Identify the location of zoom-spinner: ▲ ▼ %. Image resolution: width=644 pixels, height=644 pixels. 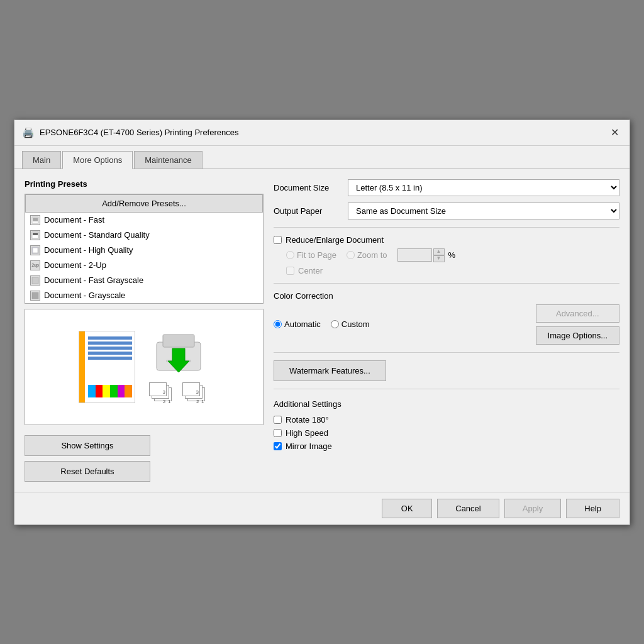
(426, 255).